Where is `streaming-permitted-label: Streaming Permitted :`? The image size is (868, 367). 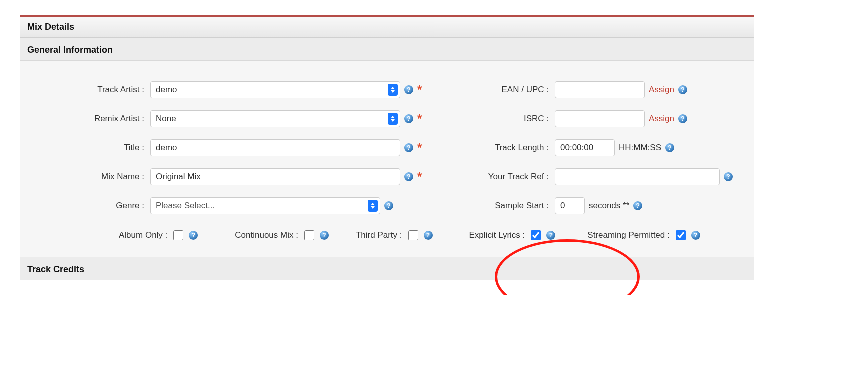
streaming-permitted-label: Streaming Permitted : is located at coordinates (628, 236).